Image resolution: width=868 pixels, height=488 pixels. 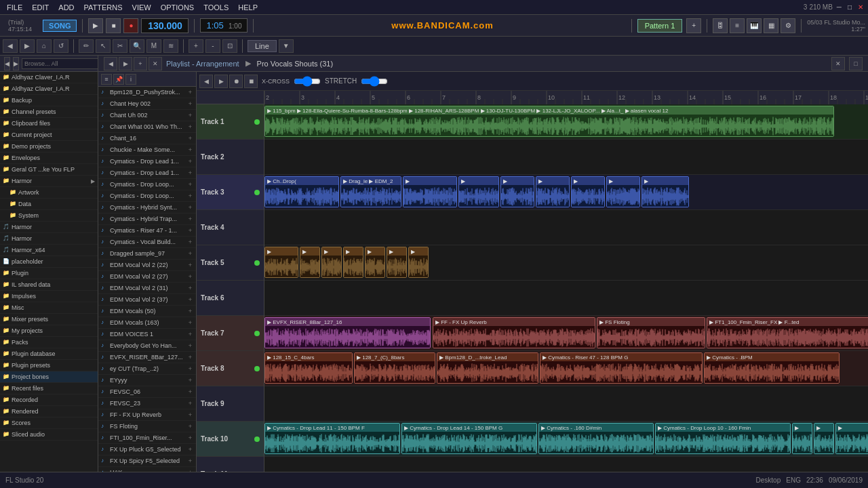 What do you see at coordinates (850, 7) in the screenshot?
I see `maximize-btn: □` at bounding box center [850, 7].